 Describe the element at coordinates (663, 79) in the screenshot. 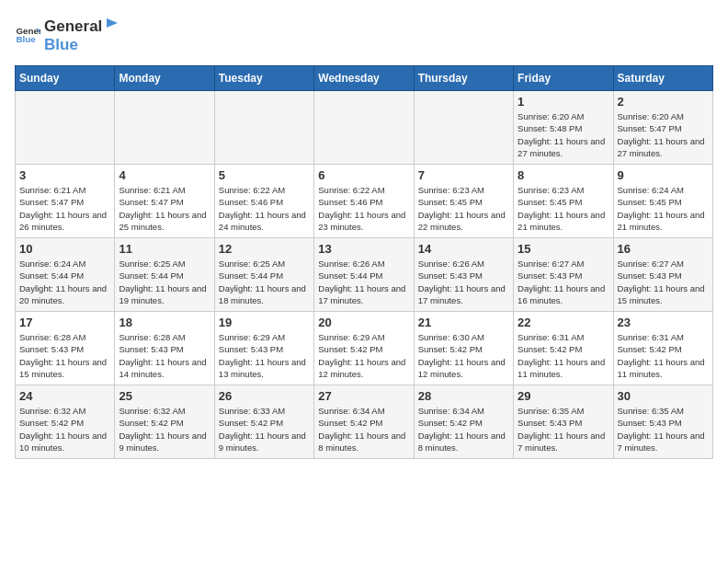

I see `weekday-header-saturday: Saturday` at that location.